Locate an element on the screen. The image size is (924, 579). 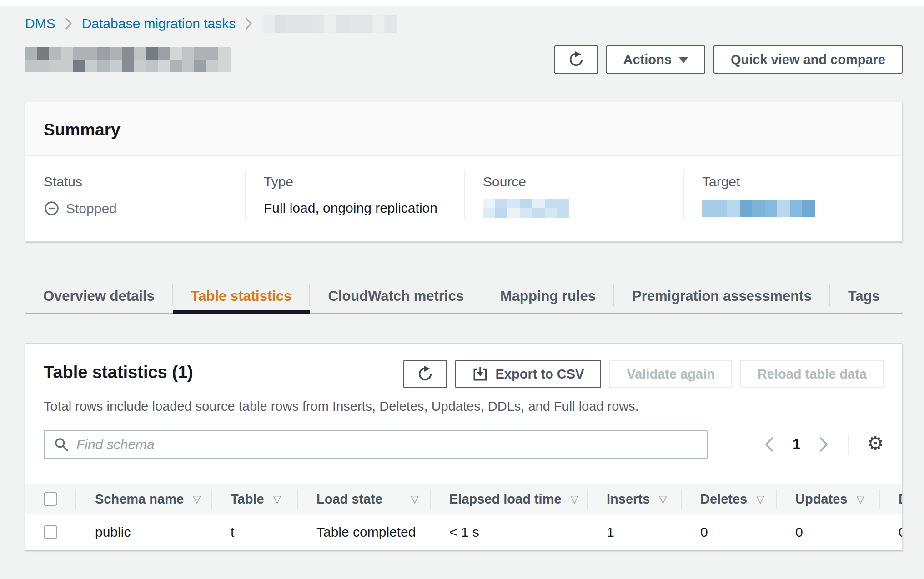
actions-button-label: Actions is located at coordinates (648, 60).